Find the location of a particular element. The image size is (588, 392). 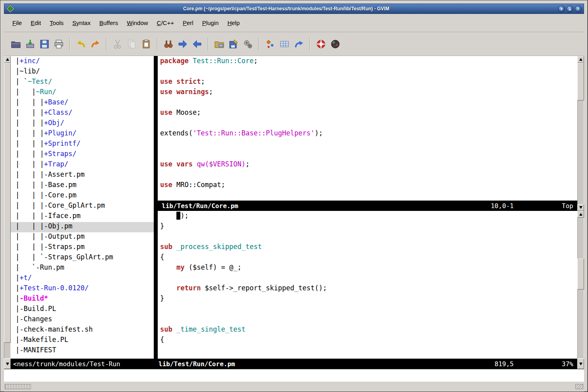

menu-tools: Tools is located at coordinates (56, 23).